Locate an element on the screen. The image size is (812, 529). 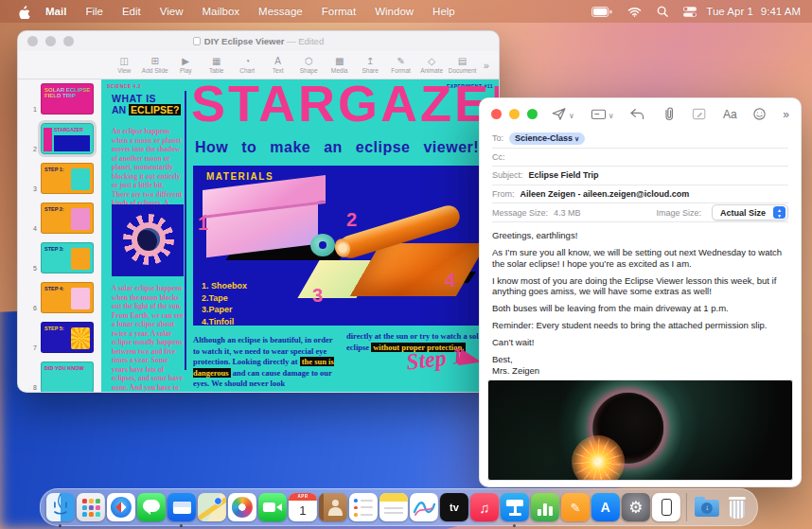
slide-thumbnail-8: 8 DID YOU KNOW is located at coordinates (60, 377).